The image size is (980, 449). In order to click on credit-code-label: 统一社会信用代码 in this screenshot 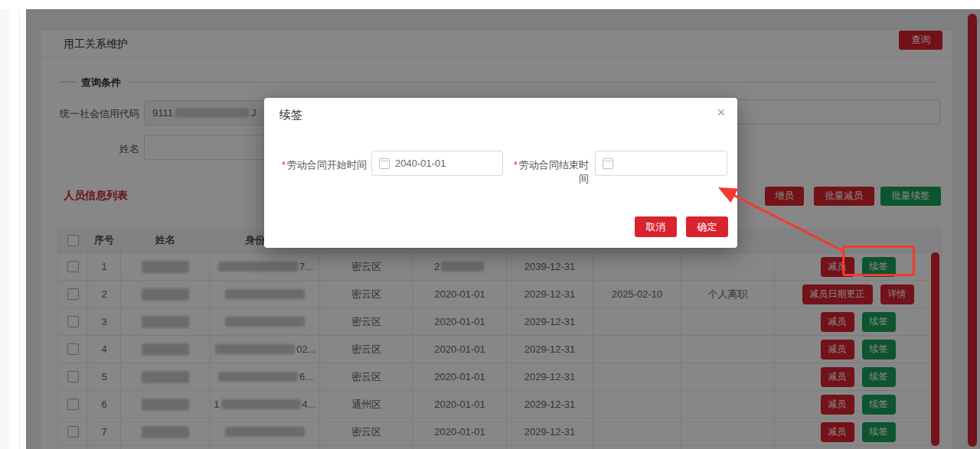, I will do `click(85, 114)`.